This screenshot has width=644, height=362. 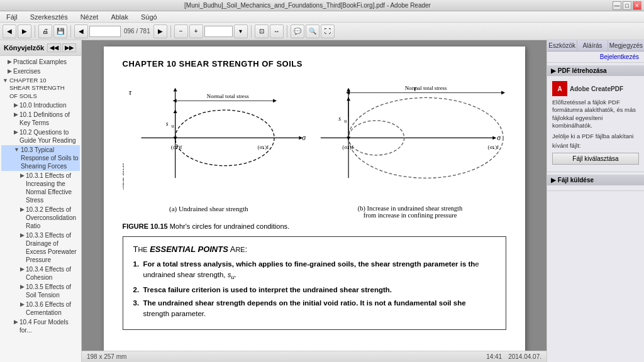 I want to click on figure-number: FIGURE 10.15, so click(x=145, y=226).